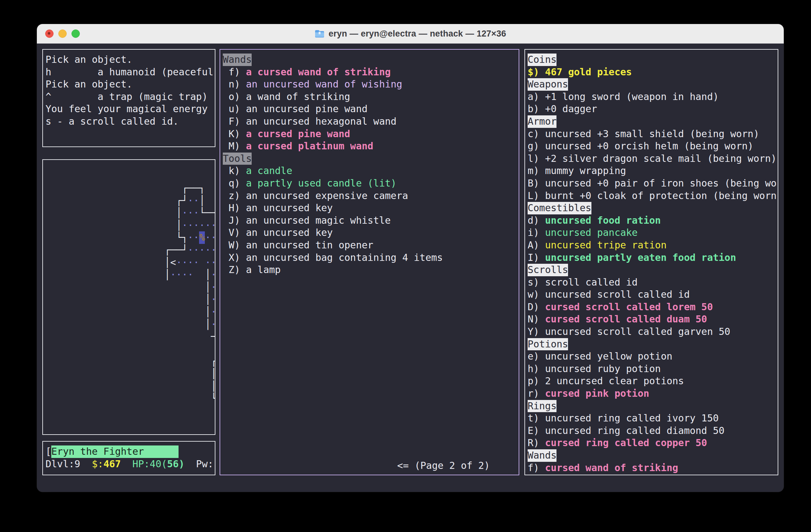 The width and height of the screenshot is (811, 532). I want to click on close-button, so click(49, 34).